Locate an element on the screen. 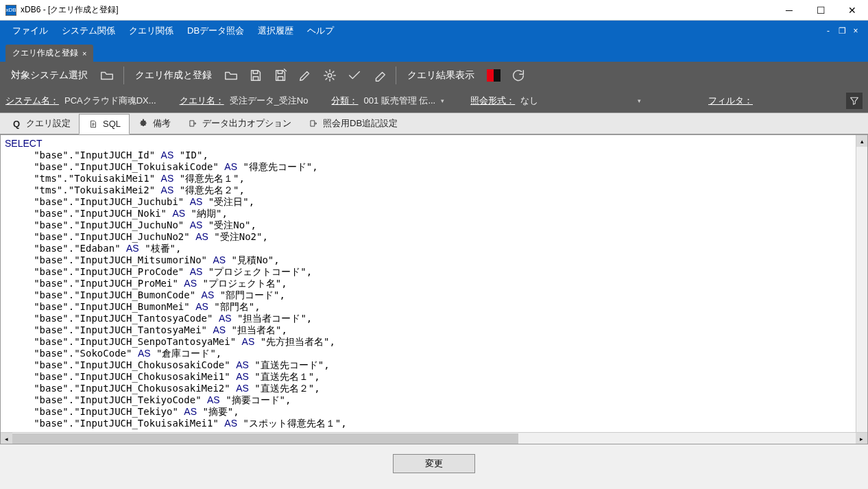 The width and height of the screenshot is (868, 489). target-system-select-button: 対象システム選択 is located at coordinates (49, 75).